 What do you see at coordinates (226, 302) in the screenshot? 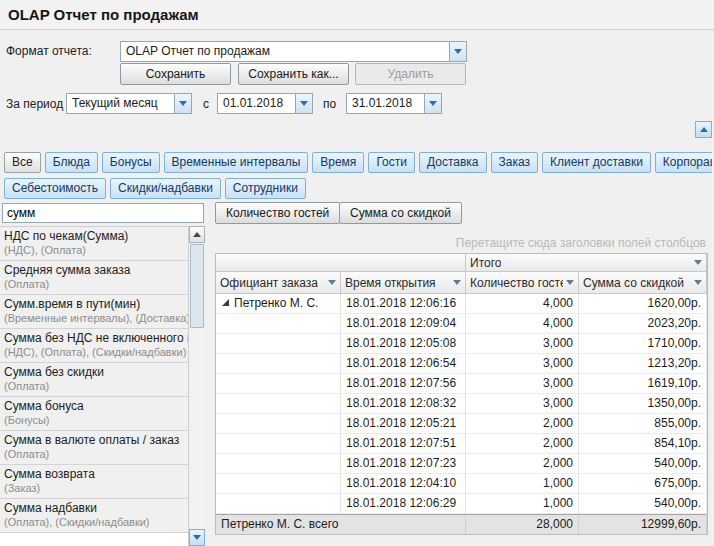
I see `group-expanded-icon` at bounding box center [226, 302].